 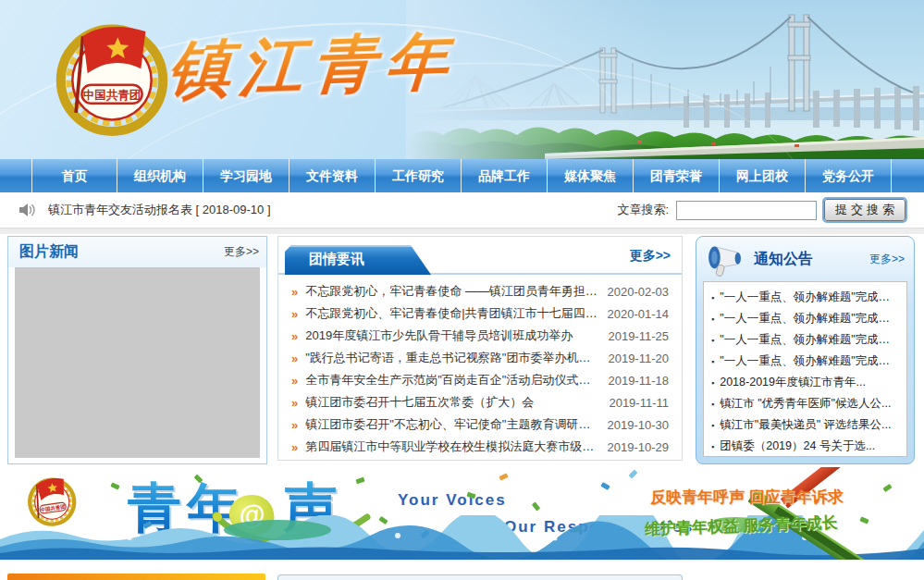 What do you see at coordinates (462, 570) in the screenshot?
I see `next-section-partial` at bounding box center [462, 570].